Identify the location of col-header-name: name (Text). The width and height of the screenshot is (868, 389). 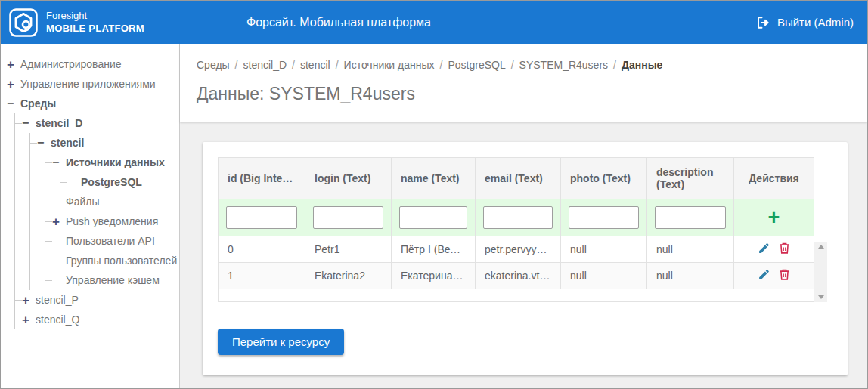
(434, 178).